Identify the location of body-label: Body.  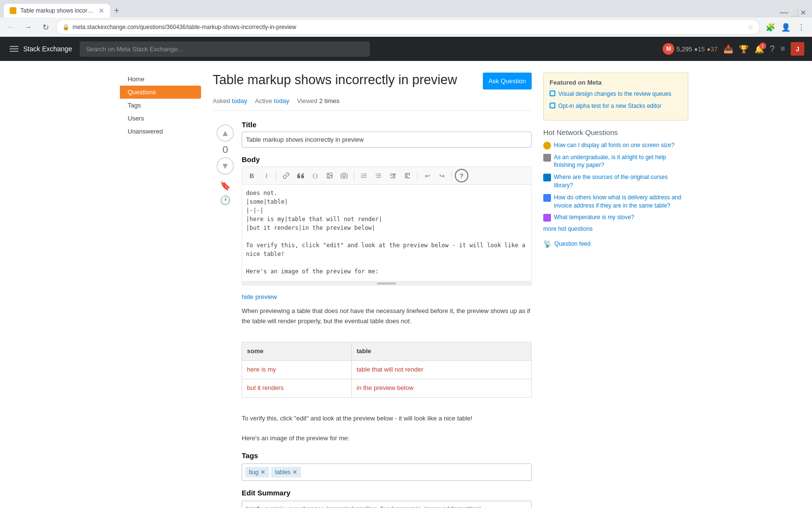
(387, 160).